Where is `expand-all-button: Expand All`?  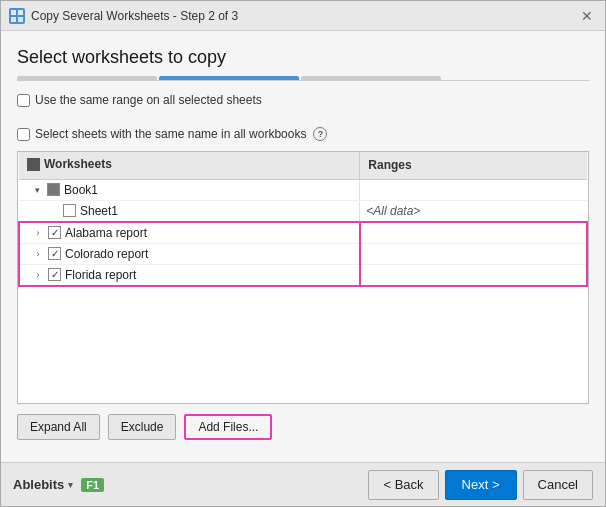 expand-all-button: Expand All is located at coordinates (58, 427).